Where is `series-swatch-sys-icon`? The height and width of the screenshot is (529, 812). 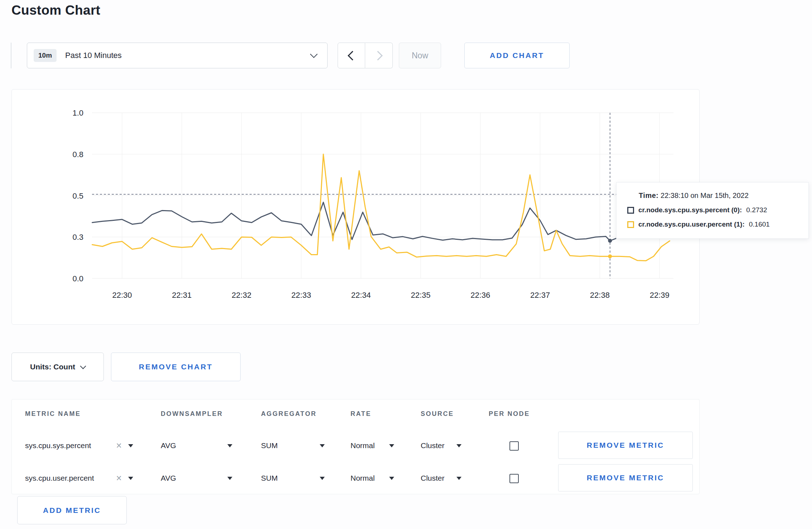 series-swatch-sys-icon is located at coordinates (631, 210).